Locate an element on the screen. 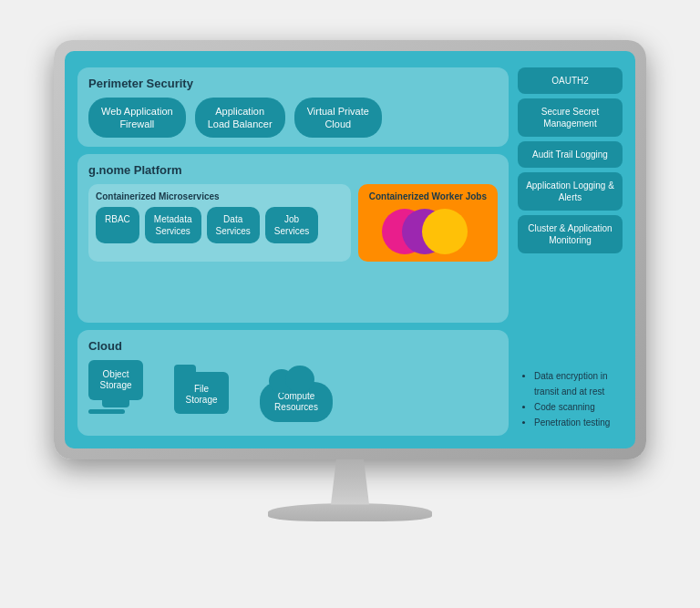  object-storage-monitor: ObjectStorage is located at coordinates (116, 380).